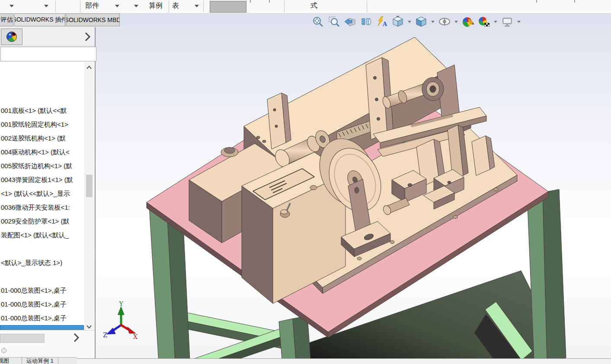 Image resolution: width=611 pixels, height=364 pixels. What do you see at coordinates (120, 320) in the screenshot?
I see `orientation-triad: Y Z X` at bounding box center [120, 320].